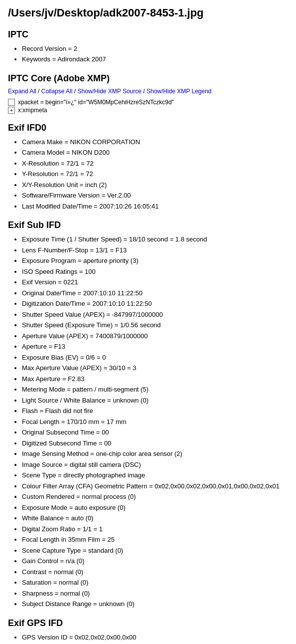 The image size is (296, 644). Describe the element at coordinates (155, 572) in the screenshot. I see `list-item: Contrast = normal (0)` at that location.